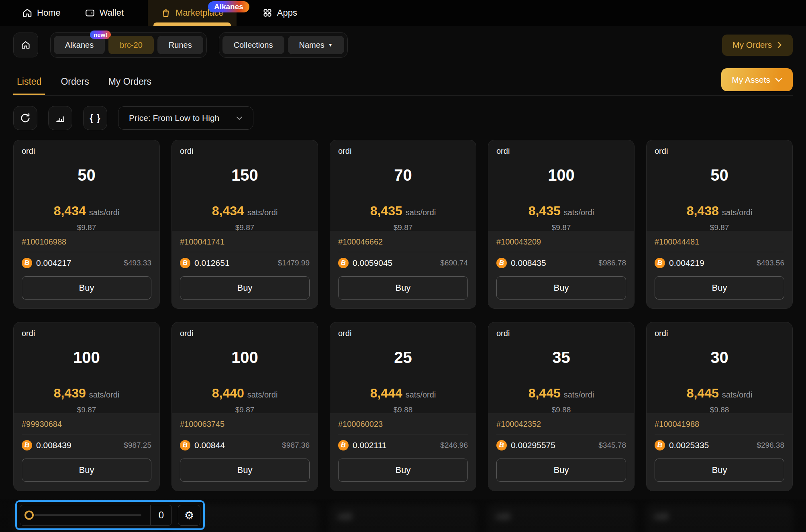  I want to click on list-toolbar: { } Price: From Low to High, so click(403, 118).